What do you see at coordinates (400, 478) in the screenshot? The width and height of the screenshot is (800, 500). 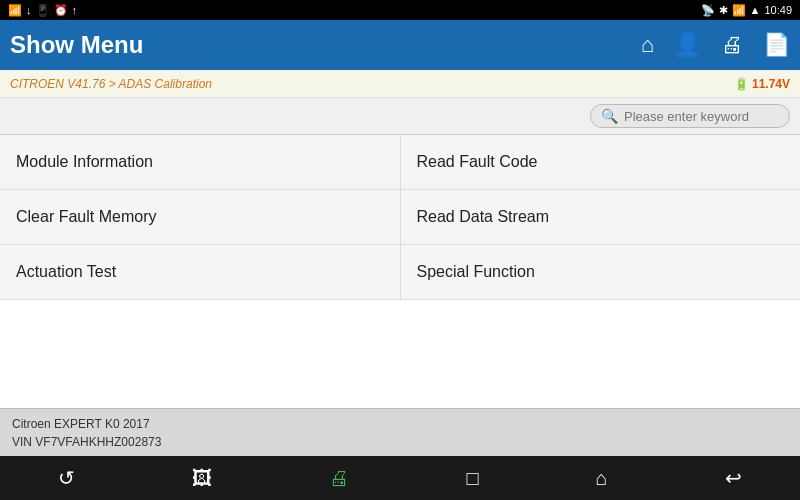 I see `nav-bar: ↺ 🖼 🖨 □ ⌂ ↩` at bounding box center [400, 478].